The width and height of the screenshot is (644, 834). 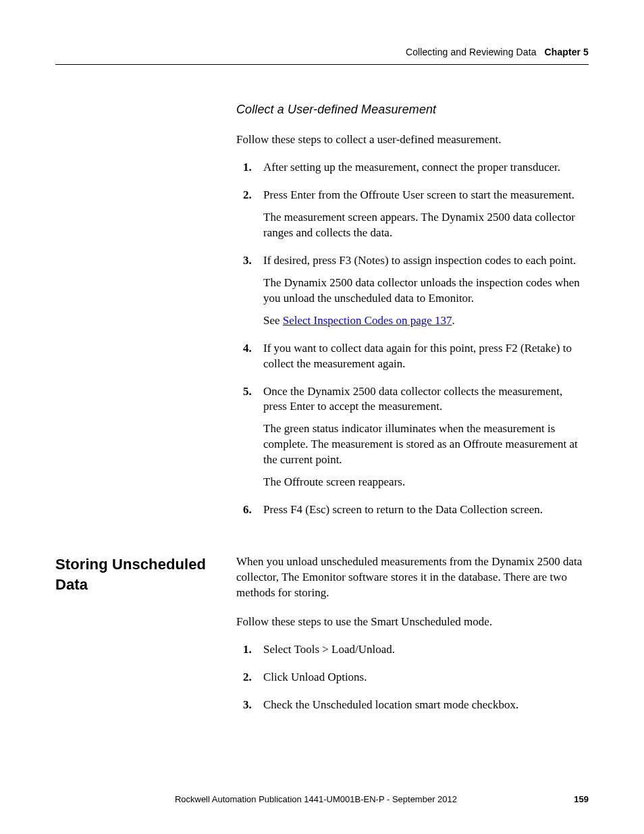 I want to click on footer-publication: Rockwell Automation Publication 1441-UM0…, so click(x=316, y=800).